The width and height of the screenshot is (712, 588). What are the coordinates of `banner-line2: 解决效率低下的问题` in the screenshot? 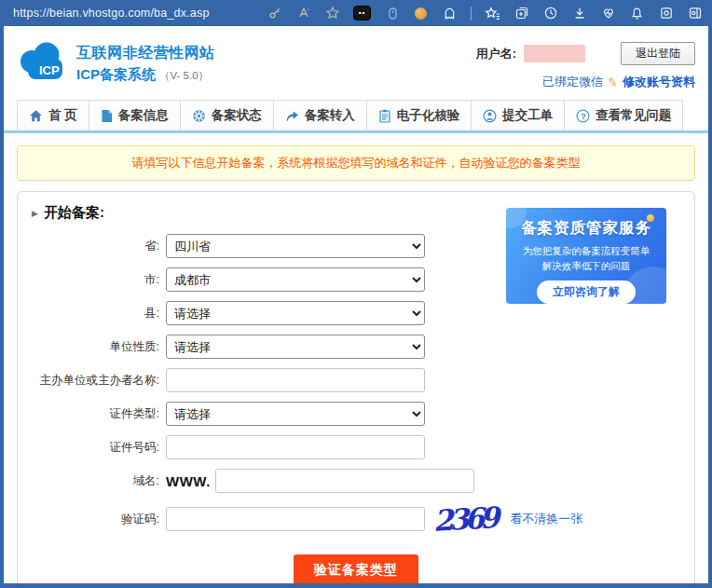 It's located at (586, 266).